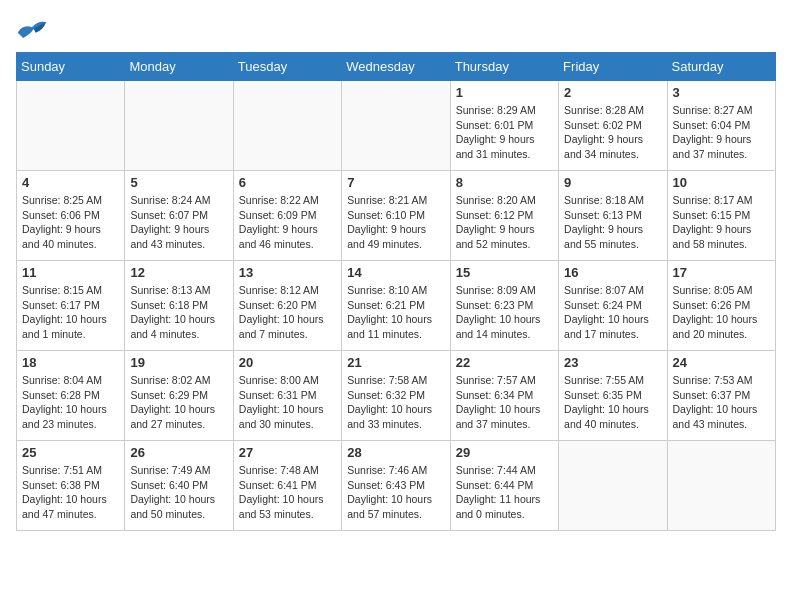 This screenshot has width=792, height=612. What do you see at coordinates (70, 362) in the screenshot?
I see `day-number: 18` at bounding box center [70, 362].